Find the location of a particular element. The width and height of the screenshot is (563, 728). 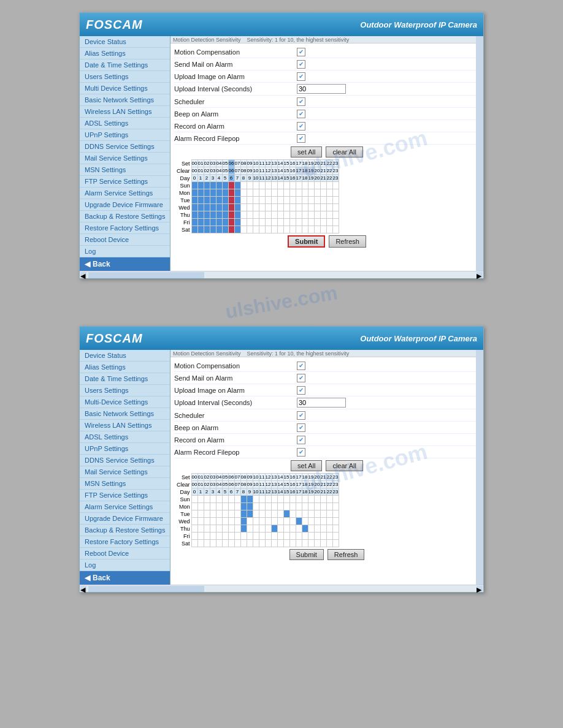

val2-record: ✔ is located at coordinates (301, 440).